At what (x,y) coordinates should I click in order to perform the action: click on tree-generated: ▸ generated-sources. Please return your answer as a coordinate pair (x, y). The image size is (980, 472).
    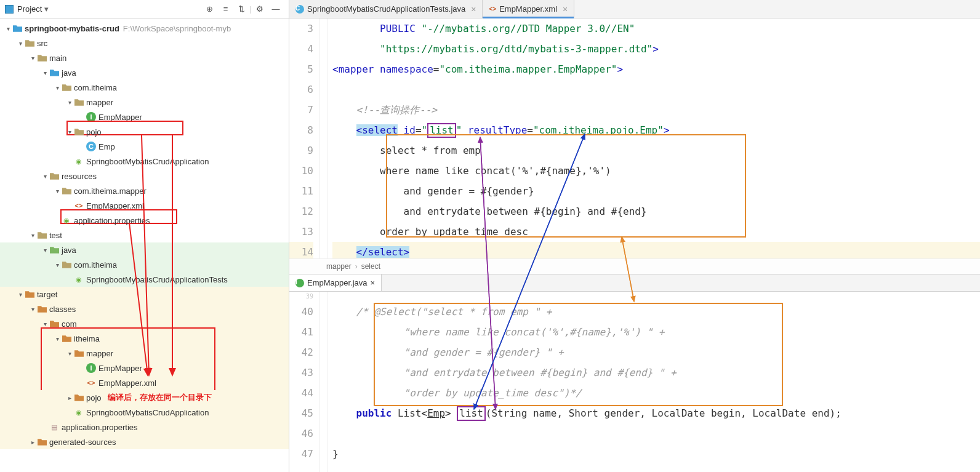
    Looking at the image, I should click on (144, 442).